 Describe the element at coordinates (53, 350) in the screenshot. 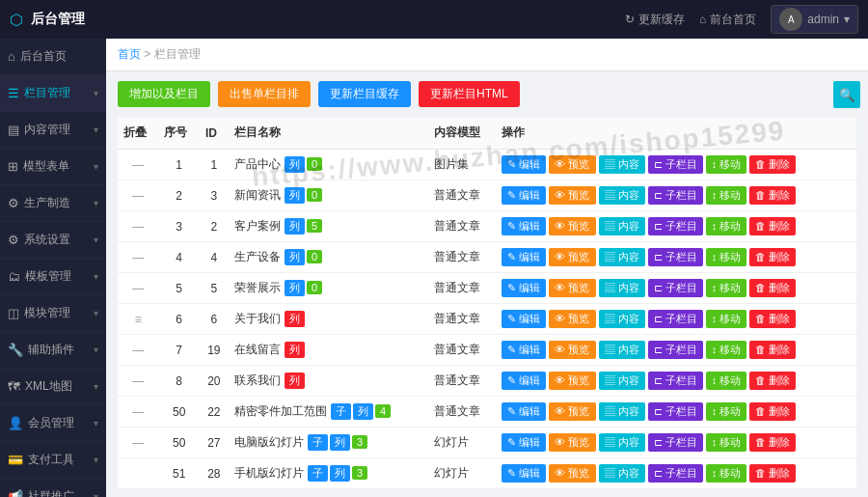

I see `sidebar-item-plugin: 🔧 辅助插件 ▾` at that location.